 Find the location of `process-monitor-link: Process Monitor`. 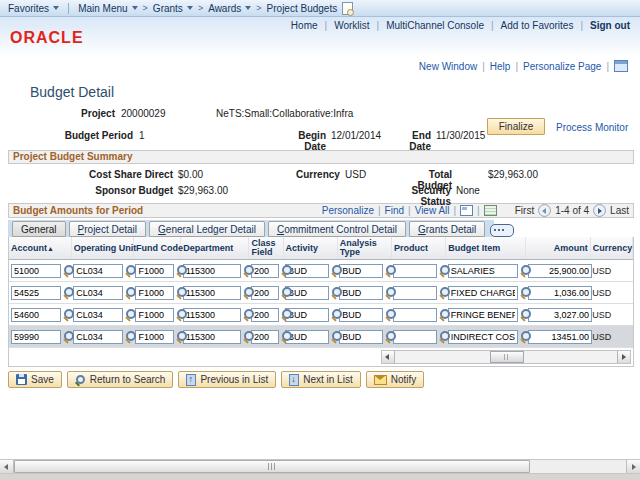

process-monitor-link: Process Monitor is located at coordinates (592, 128).